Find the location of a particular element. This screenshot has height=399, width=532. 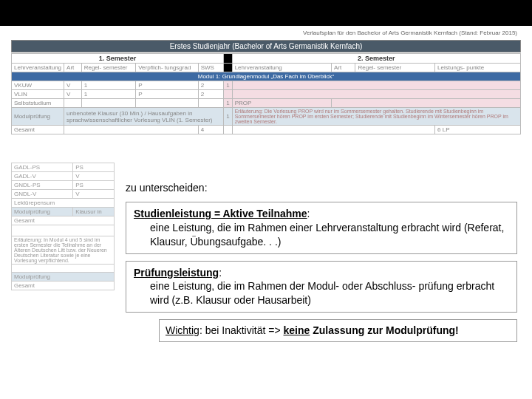

hdr-regel: Regel- semester is located at coordinates (109, 68).